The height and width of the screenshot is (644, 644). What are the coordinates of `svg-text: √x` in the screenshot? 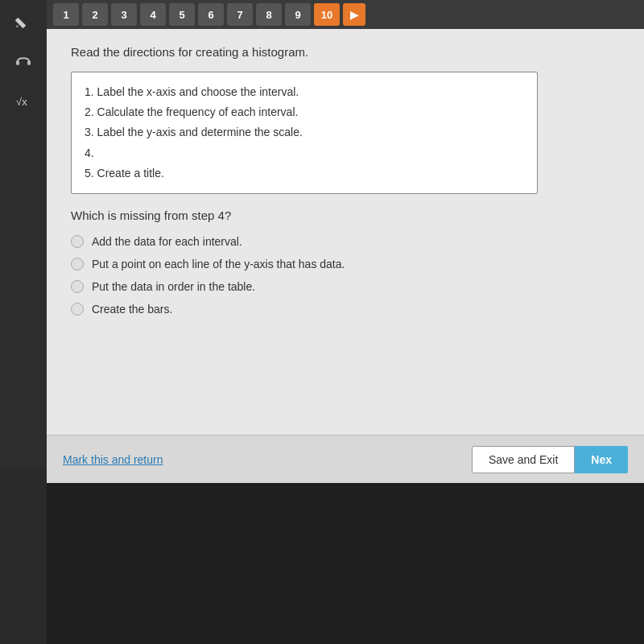 It's located at (22, 101).